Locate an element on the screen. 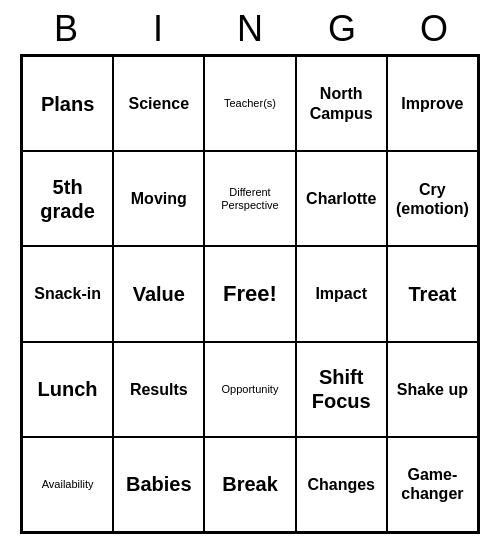 This screenshot has height=544, width=500. bingo-letter: I is located at coordinates (158, 29).